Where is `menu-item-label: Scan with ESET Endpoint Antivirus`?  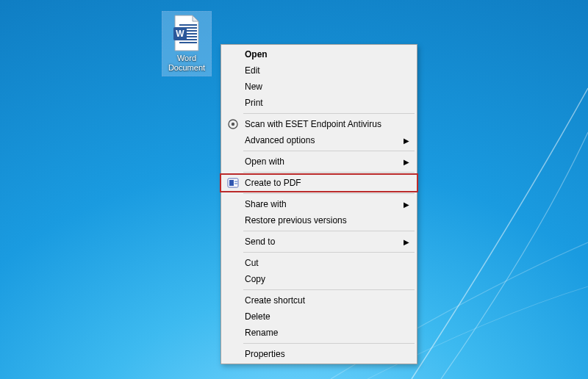
menu-item-label: Scan with ESET Endpoint Antivirus is located at coordinates (323, 124).